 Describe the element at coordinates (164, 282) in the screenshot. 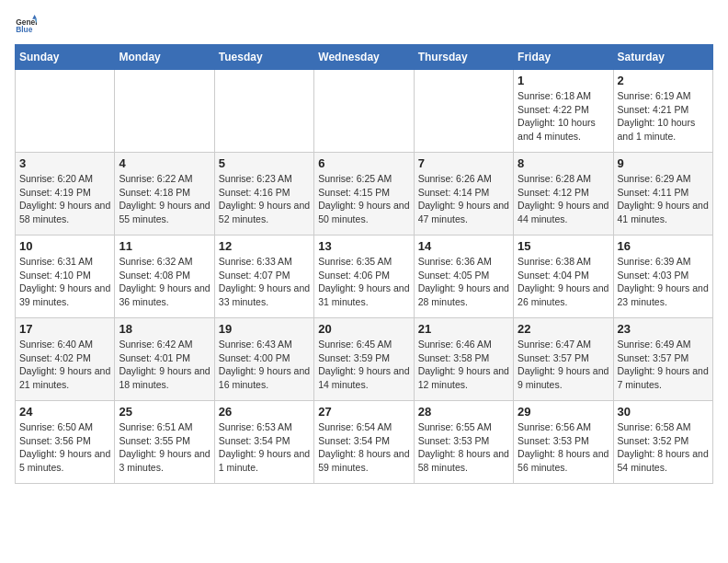

I see `day-info: Sunrise: 6:32 AM Sunset: 4:08 PM Dayligh…` at that location.